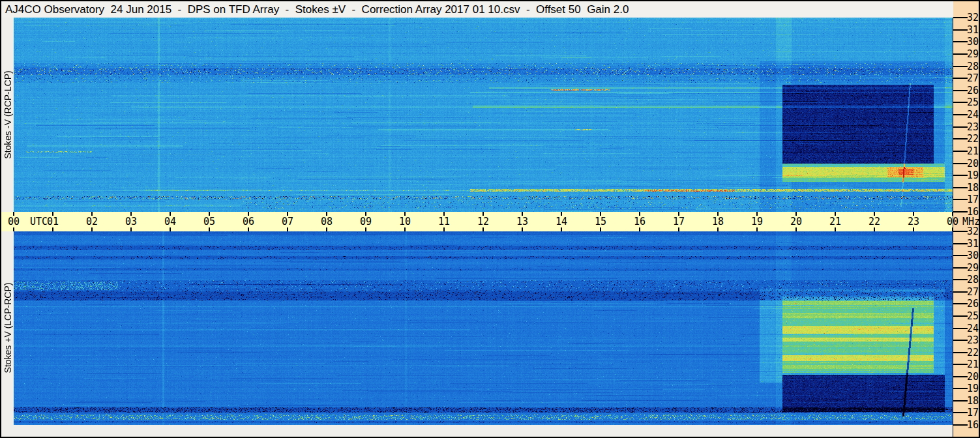 This screenshot has width=980, height=438. What do you see at coordinates (53, 222) in the screenshot?
I see `hour-label: 01` at bounding box center [53, 222].